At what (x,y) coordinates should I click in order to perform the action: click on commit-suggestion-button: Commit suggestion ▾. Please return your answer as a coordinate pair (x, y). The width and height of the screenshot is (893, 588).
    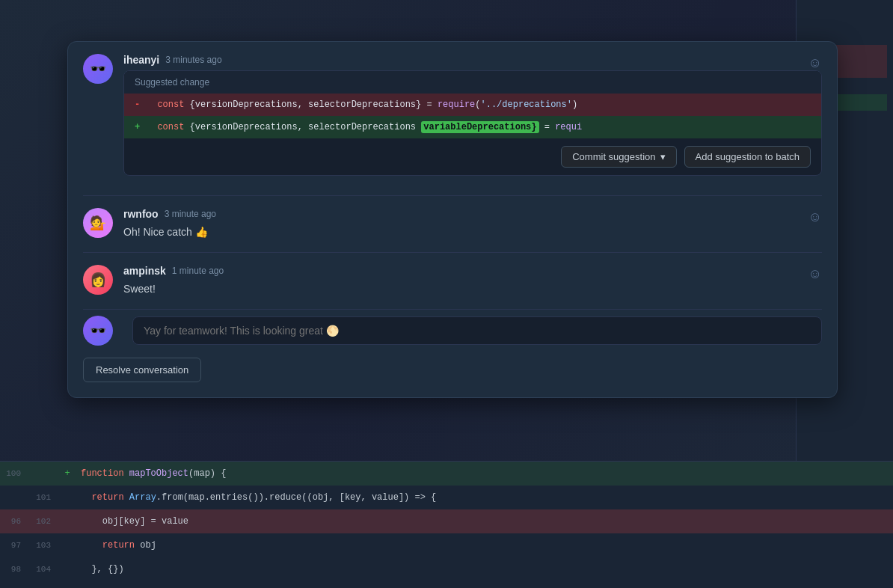
    Looking at the image, I should click on (619, 157).